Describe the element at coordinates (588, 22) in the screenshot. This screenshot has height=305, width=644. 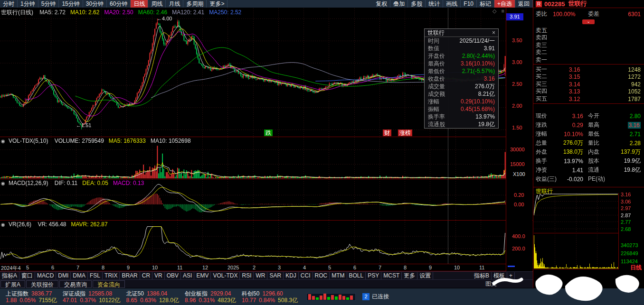
I see `expand-orderbook-button: ⌄` at that location.